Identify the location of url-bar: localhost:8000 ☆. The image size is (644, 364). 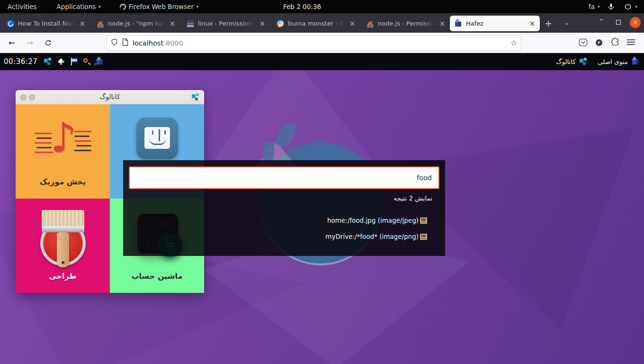
(314, 43).